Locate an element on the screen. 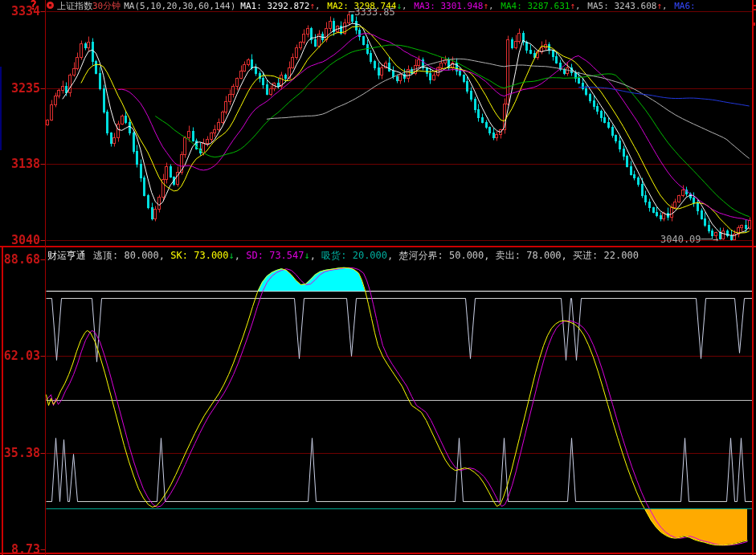  param-taoding: 逃顶: 80.000 is located at coordinates (132, 255).